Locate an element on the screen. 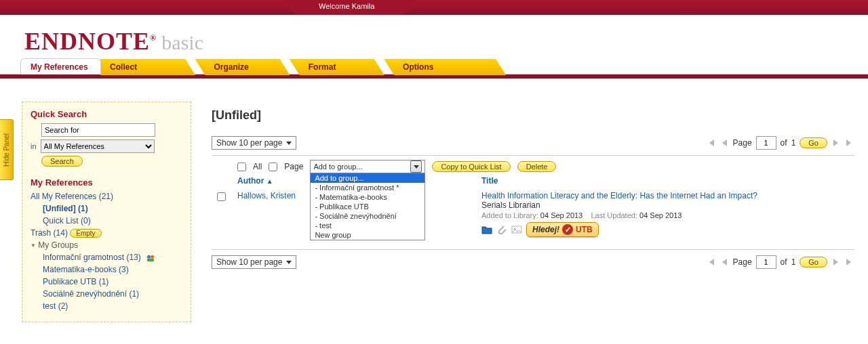 The width and height of the screenshot is (868, 344). added-date: 04 Sep 2013 is located at coordinates (561, 215).